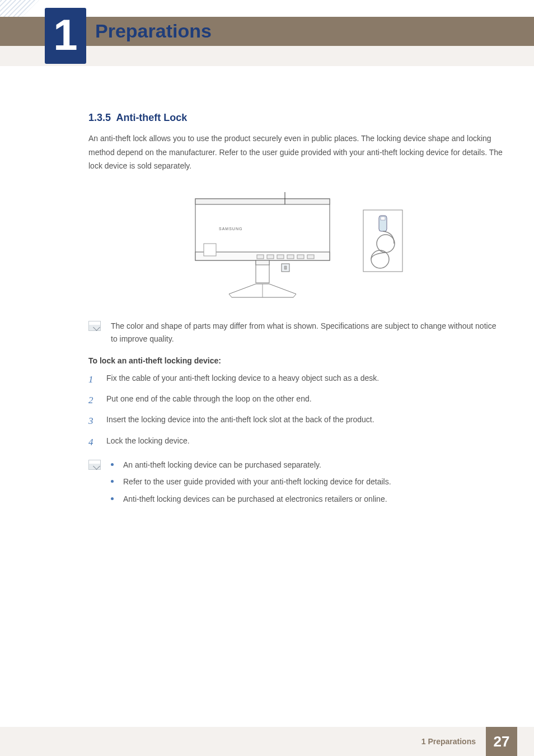  I want to click on monitor-lock-diagram: SAMSUNG, so click(296, 244).